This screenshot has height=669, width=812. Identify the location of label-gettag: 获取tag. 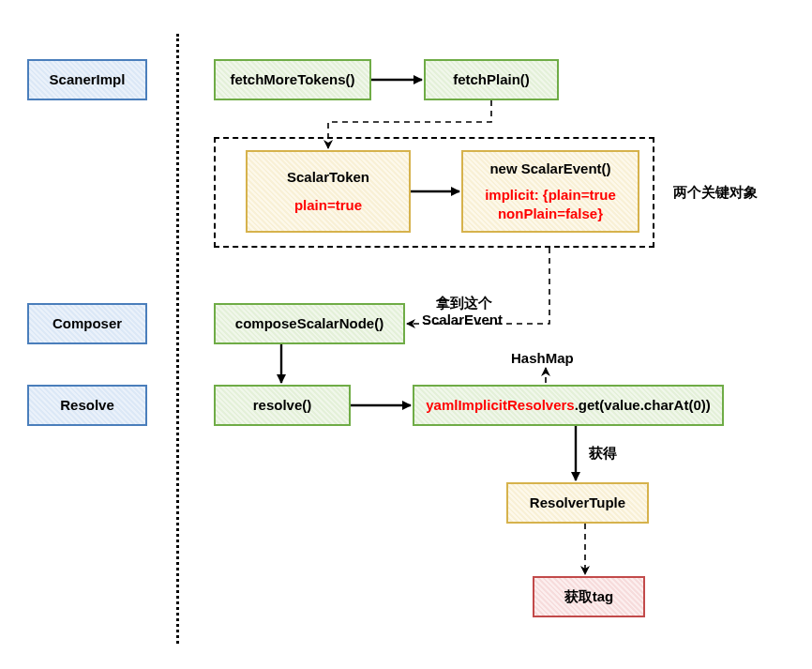
(589, 597).